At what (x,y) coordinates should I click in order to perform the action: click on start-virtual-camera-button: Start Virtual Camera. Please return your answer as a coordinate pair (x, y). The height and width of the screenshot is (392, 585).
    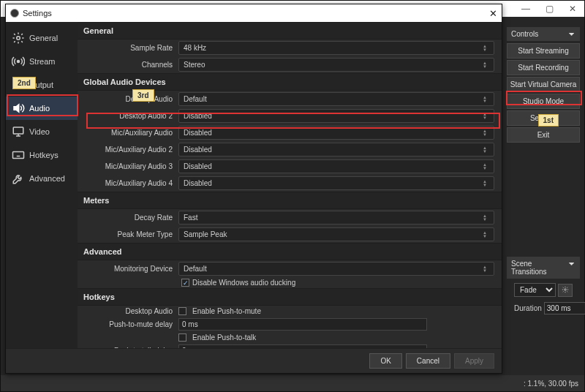
    Looking at the image, I should click on (543, 85).